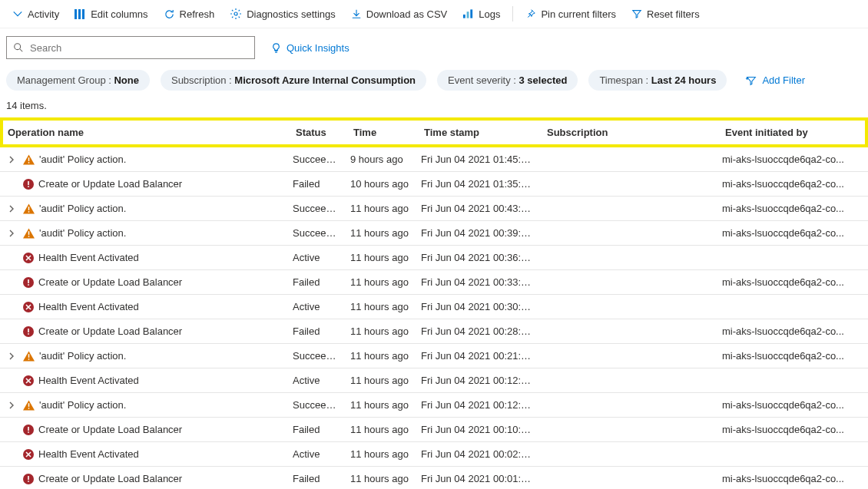 Image resolution: width=868 pixels, height=489 pixels. Describe the element at coordinates (571, 14) in the screenshot. I see `pin-filters-button: Pin current filters` at that location.